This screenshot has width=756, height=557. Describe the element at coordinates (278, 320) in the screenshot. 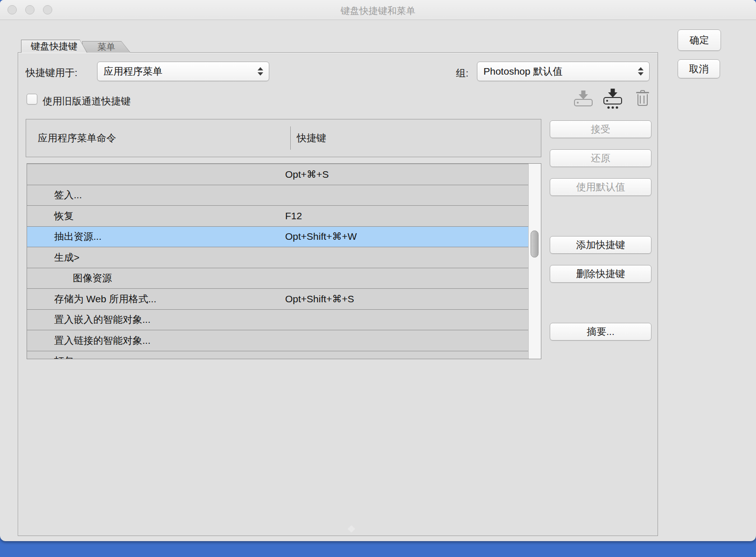

I see `list-item: 置入嵌入的智能对象...` at that location.